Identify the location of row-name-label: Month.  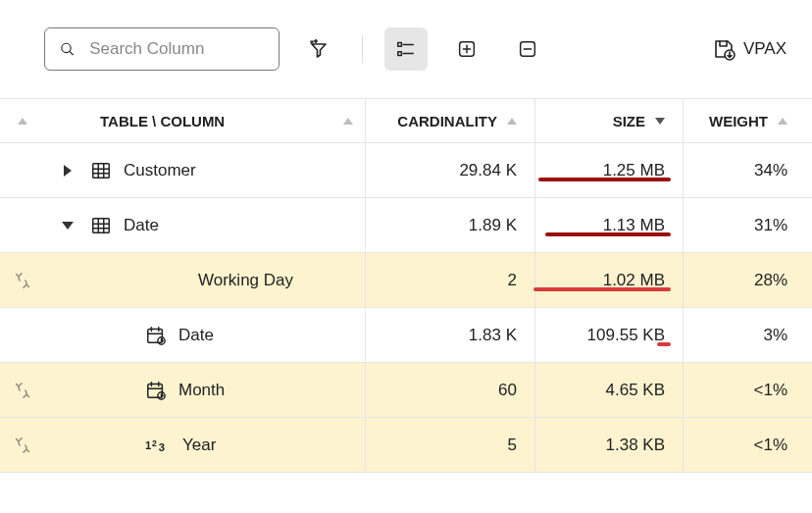
(202, 390).